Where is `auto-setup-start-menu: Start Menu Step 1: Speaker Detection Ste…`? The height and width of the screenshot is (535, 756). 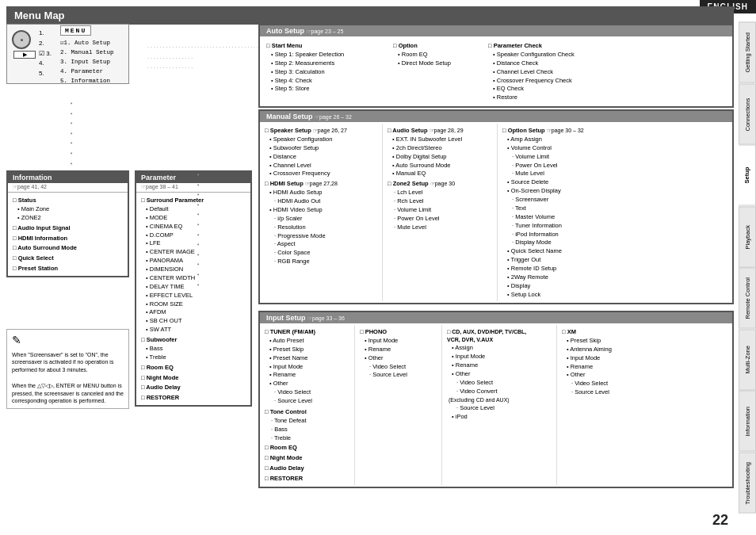
auto-setup-start-menu: Start Menu Step 1: Speaker Detection Ste… is located at coordinates (323, 71).